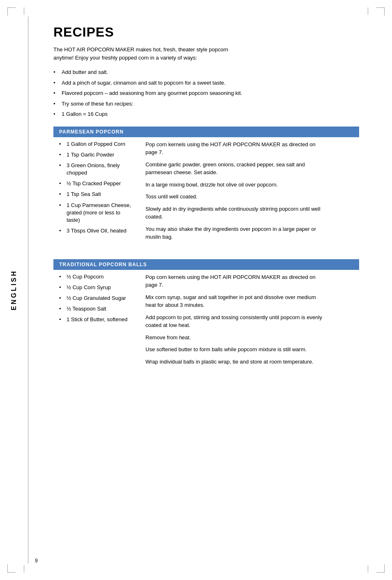 The width and height of the screenshot is (392, 580). I want to click on table-row: 1 Gallon of Popped Corn 1 Tsp Garlic Pow…, so click(206, 192).